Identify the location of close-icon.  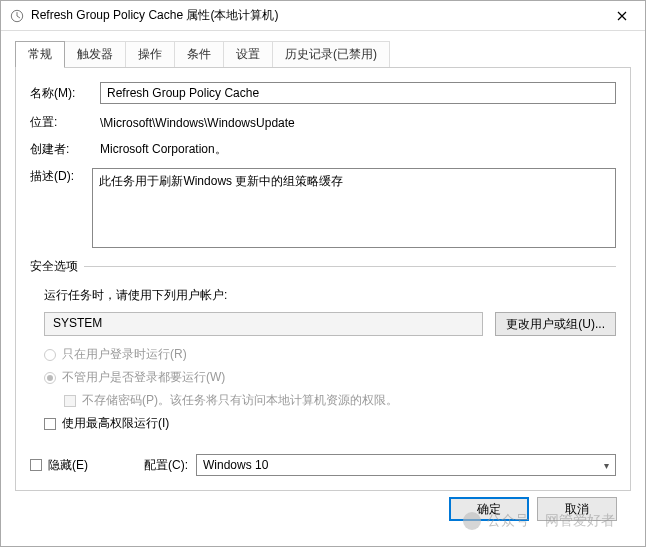
(622, 16).